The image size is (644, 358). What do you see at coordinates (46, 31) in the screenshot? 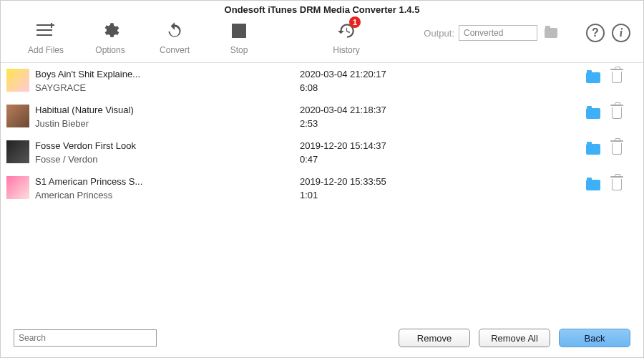
I see `add-files-icon` at bounding box center [46, 31].